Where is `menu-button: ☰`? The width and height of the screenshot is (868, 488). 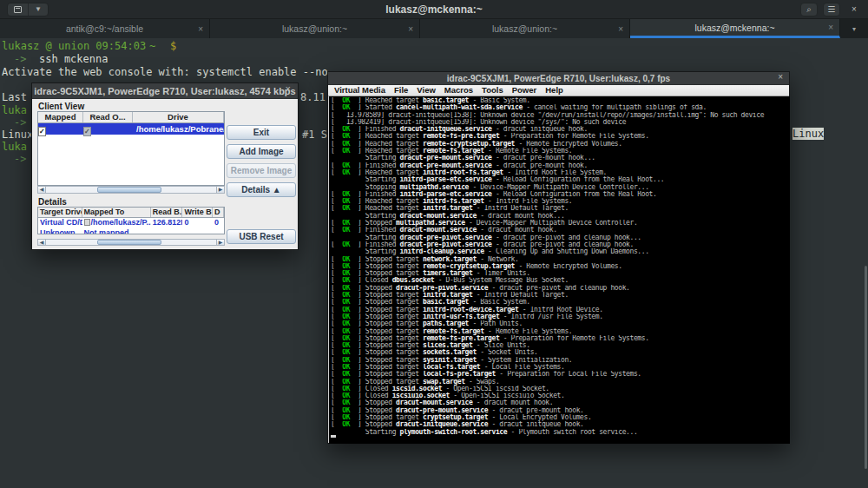 menu-button: ☰ is located at coordinates (832, 10).